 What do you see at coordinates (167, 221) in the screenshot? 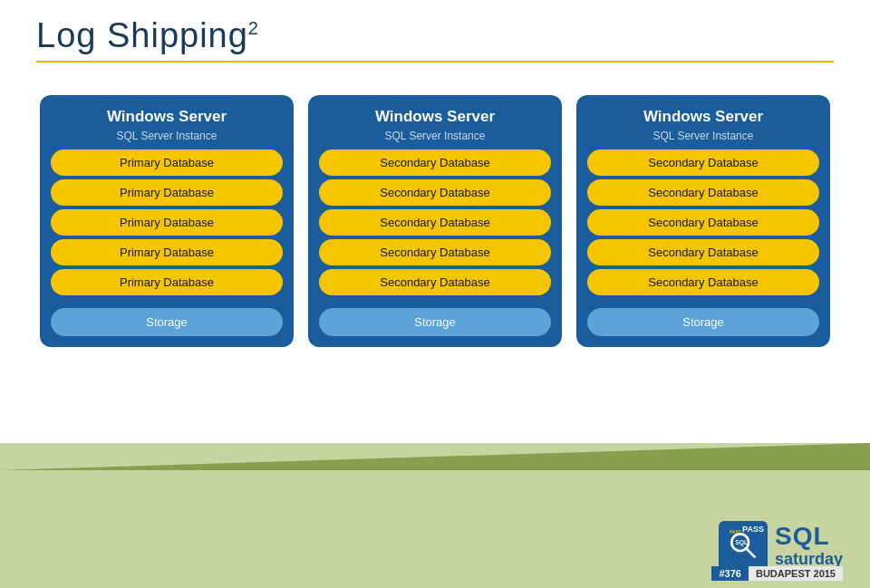
I see `server-box-1: Windows Server SQL Server Instance Prima…` at bounding box center [167, 221].